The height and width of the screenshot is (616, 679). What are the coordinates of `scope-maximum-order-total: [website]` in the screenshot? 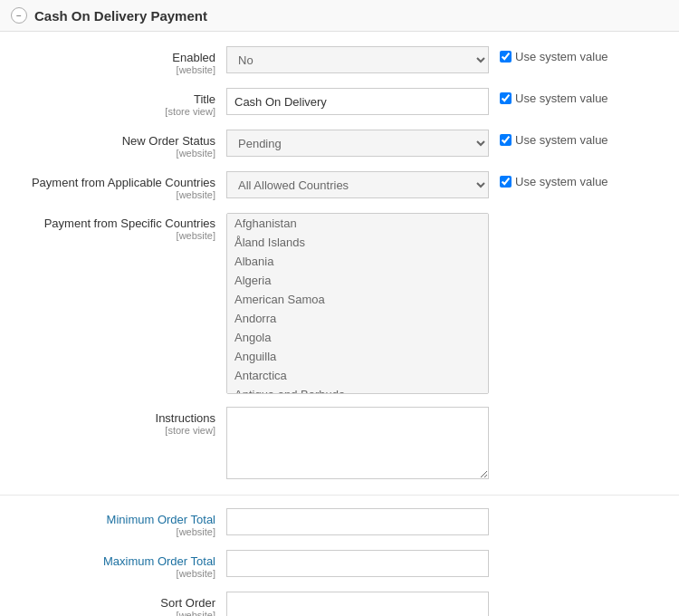 It's located at (112, 573).